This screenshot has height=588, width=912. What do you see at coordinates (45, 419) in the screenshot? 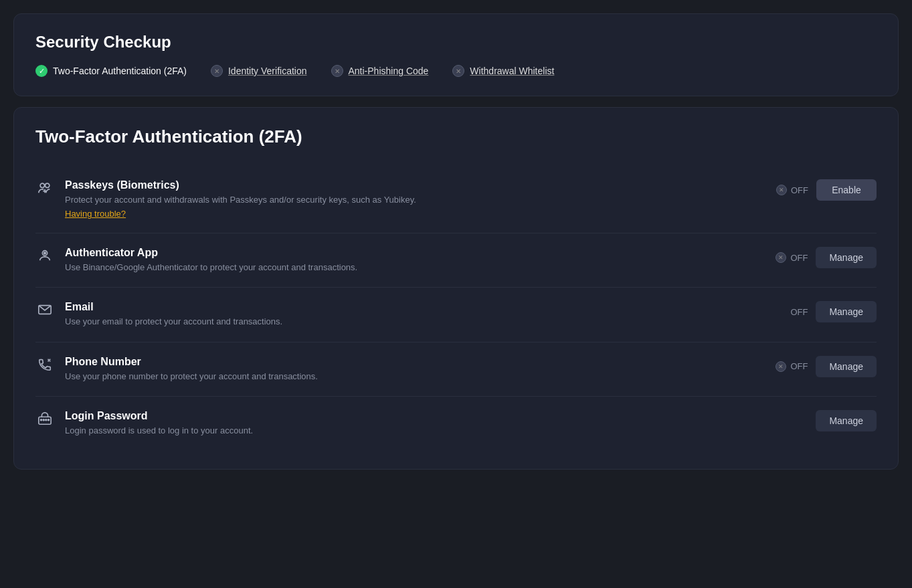
I see `password-icon` at bounding box center [45, 419].